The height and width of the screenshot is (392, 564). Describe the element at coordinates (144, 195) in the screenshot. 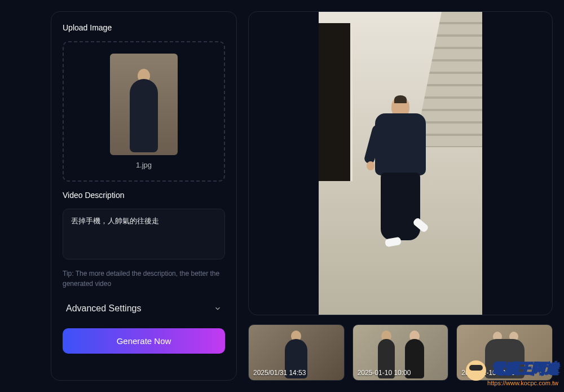

I see `description-label: Video Description` at that location.